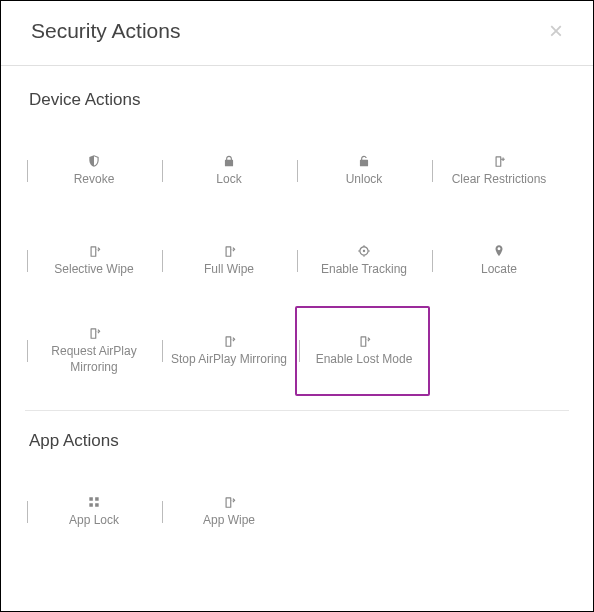 The image size is (594, 612). Describe the element at coordinates (297, 34) in the screenshot. I see `dialog-header: Security Actions ×` at that location.